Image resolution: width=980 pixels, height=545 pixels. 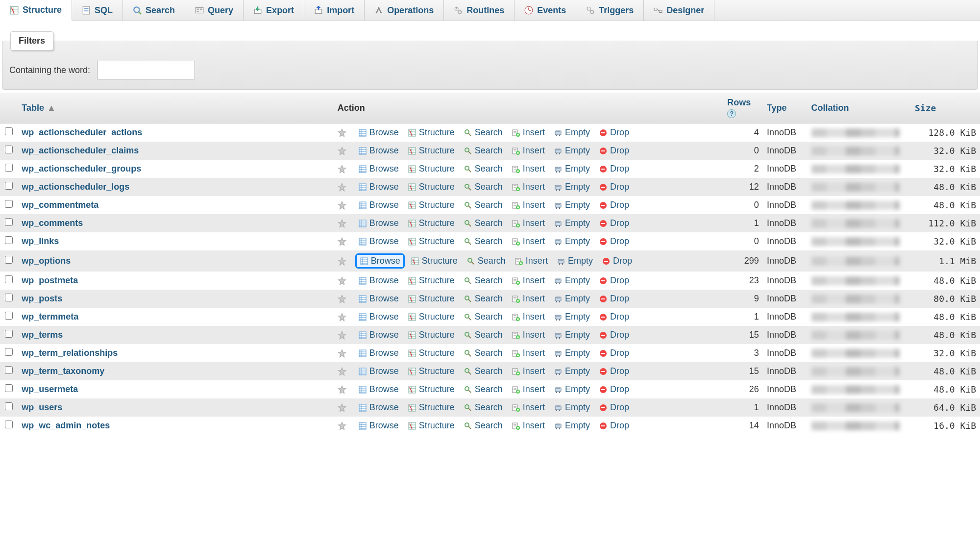 I want to click on table-name-link: wp_terms, so click(x=42, y=335).